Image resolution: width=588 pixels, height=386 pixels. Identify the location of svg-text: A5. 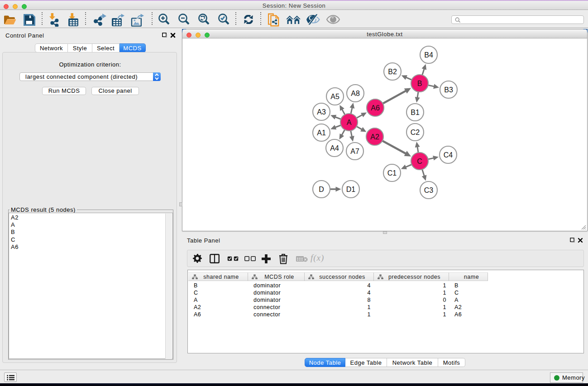
(335, 97).